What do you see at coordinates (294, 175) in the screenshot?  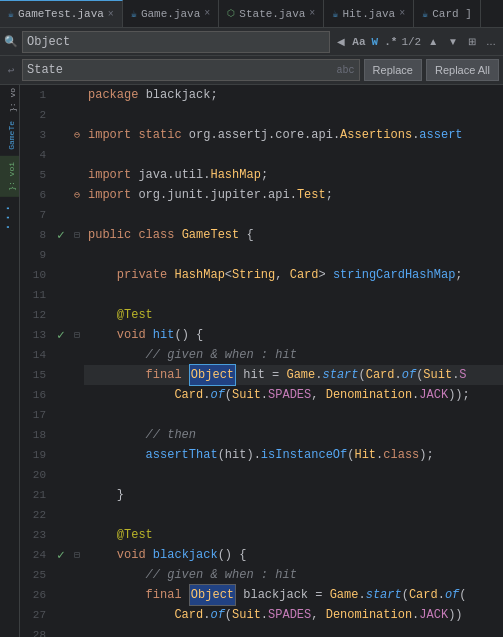 I see `code-line-5: import java.util.HashMap;` at bounding box center [294, 175].